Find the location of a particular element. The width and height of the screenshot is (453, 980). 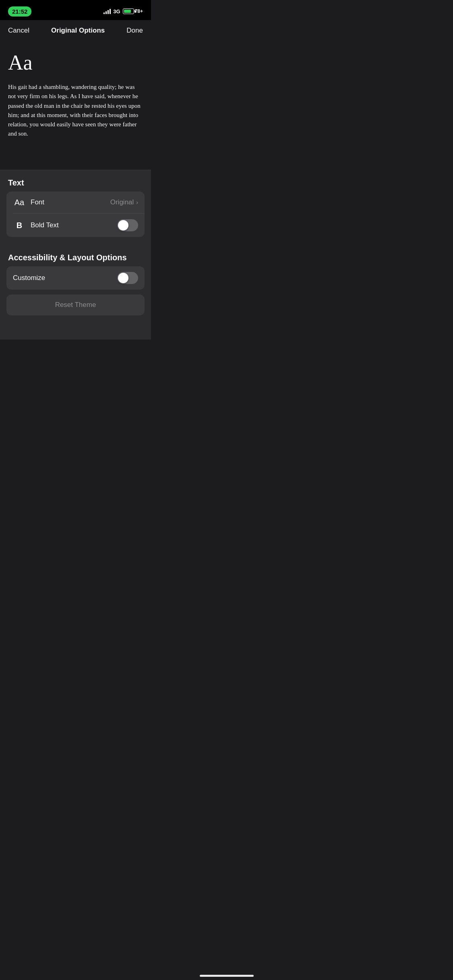

preview-area: Aa His gait had a shambling, wandering q… is located at coordinates (76, 105).